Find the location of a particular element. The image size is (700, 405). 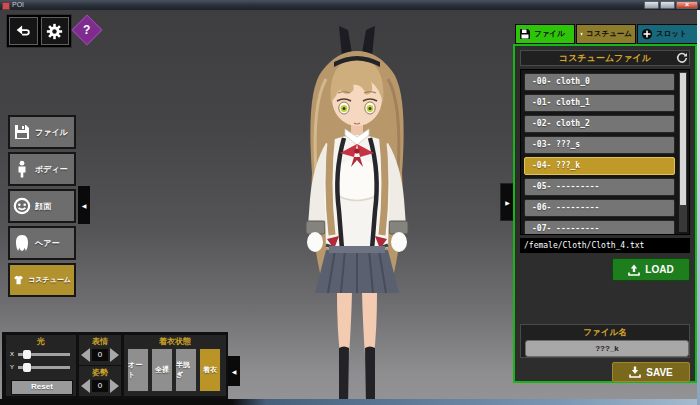

sidebar-item-label: ファイル is located at coordinates (52, 132).